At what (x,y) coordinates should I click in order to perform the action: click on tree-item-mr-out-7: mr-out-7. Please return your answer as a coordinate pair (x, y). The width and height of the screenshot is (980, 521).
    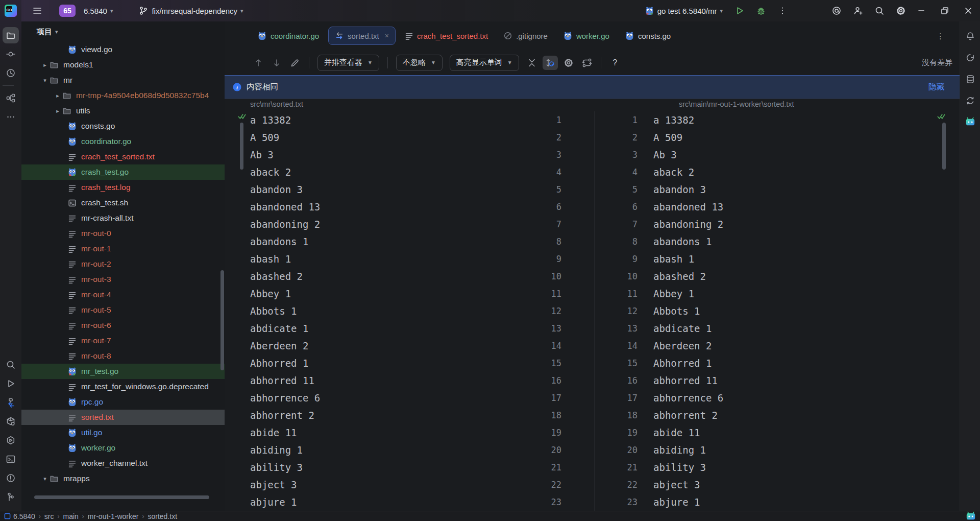
    Looking at the image, I should click on (123, 341).